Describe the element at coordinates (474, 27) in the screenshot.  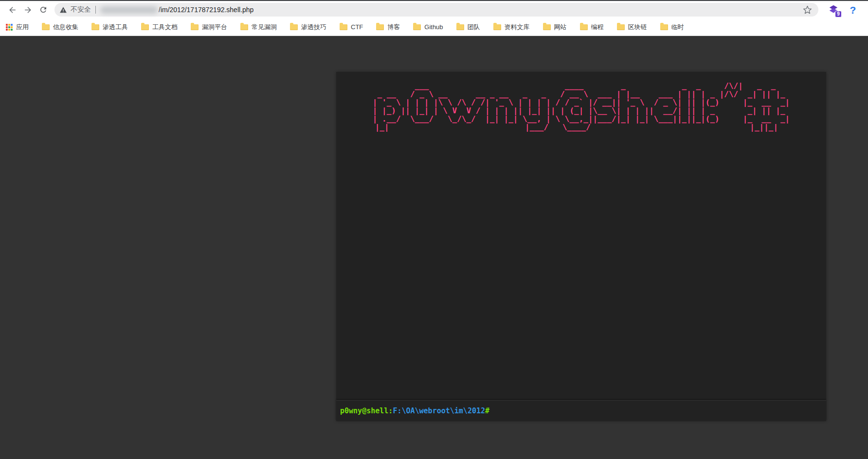
I see `bookmark-label: 团队` at that location.